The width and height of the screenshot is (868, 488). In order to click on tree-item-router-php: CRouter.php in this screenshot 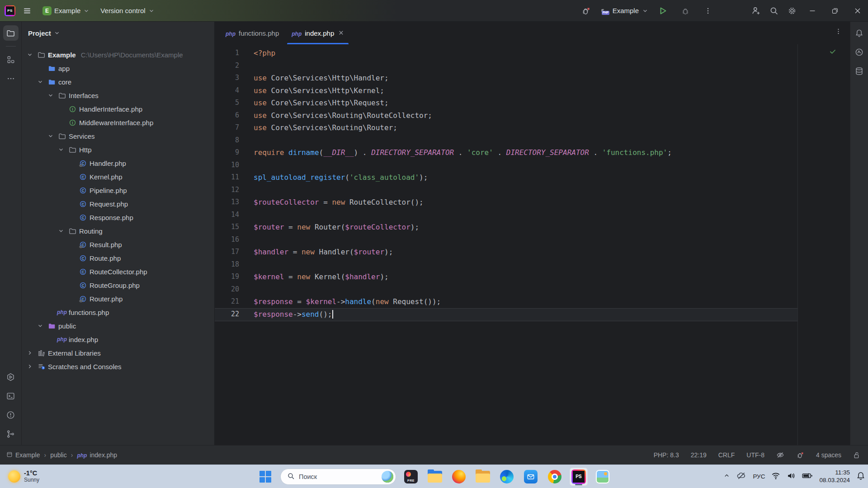, I will do `click(118, 299)`.